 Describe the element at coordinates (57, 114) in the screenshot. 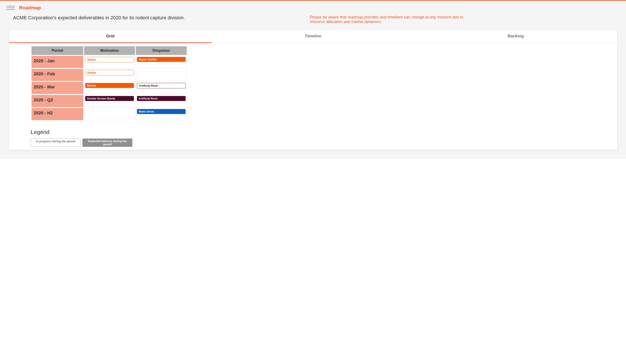

I see `period-cell: 2020 - H2` at that location.